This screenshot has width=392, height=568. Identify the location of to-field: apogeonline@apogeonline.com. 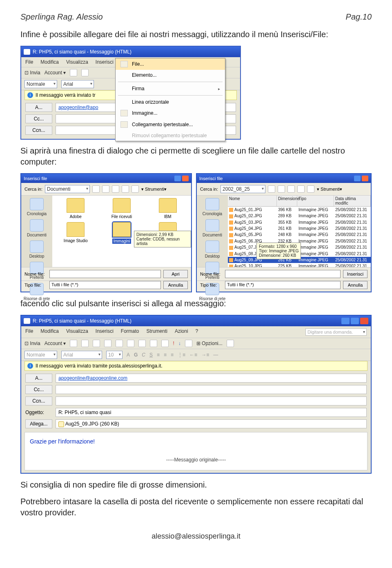
(211, 378).